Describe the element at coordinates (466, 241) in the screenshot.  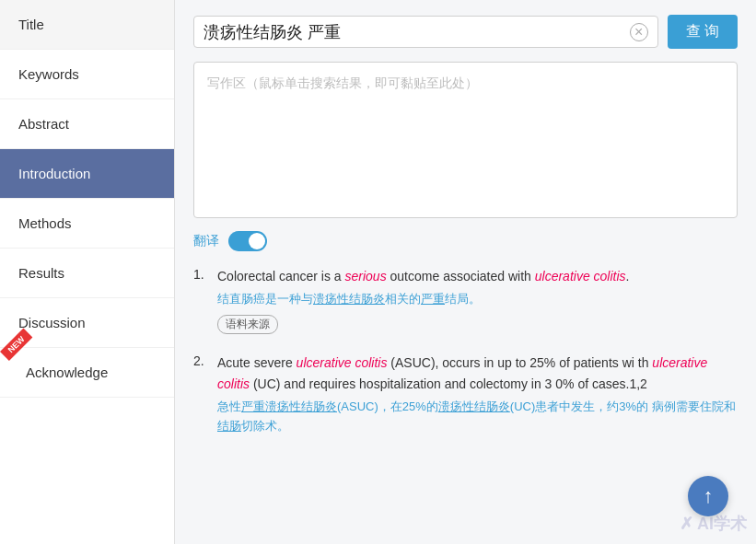
I see `translate-row: 翻译` at that location.